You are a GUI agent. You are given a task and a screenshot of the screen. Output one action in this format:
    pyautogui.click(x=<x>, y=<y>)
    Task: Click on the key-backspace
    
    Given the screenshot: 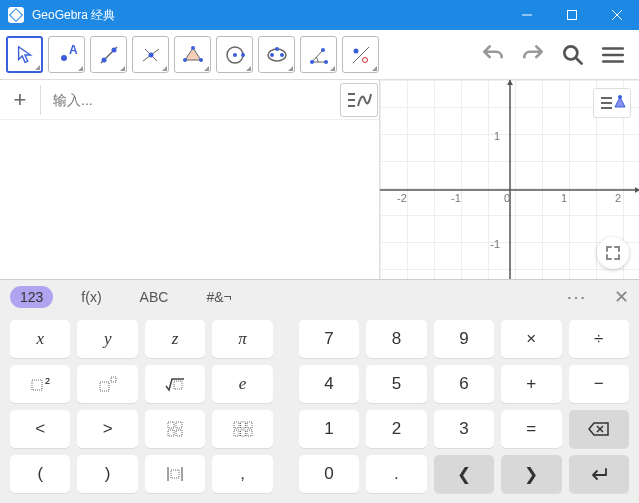 What is the action you would take?
    pyautogui.click(x=599, y=429)
    